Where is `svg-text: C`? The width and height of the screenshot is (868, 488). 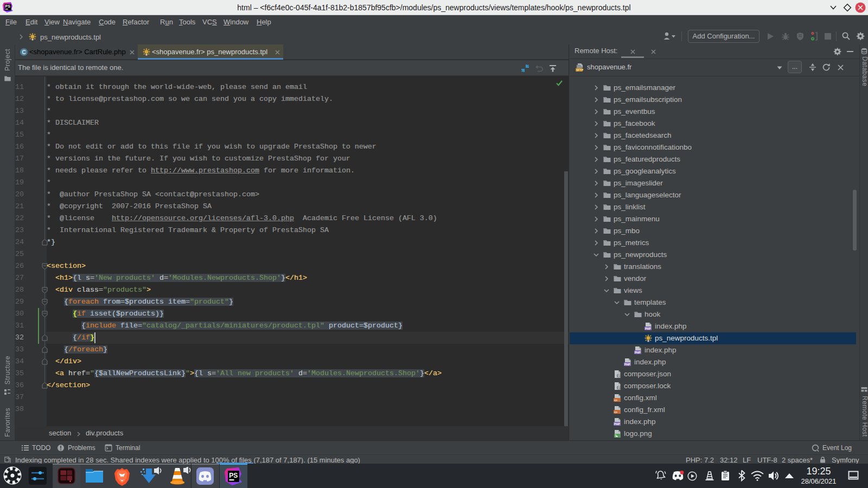 svg-text: C is located at coordinates (24, 52).